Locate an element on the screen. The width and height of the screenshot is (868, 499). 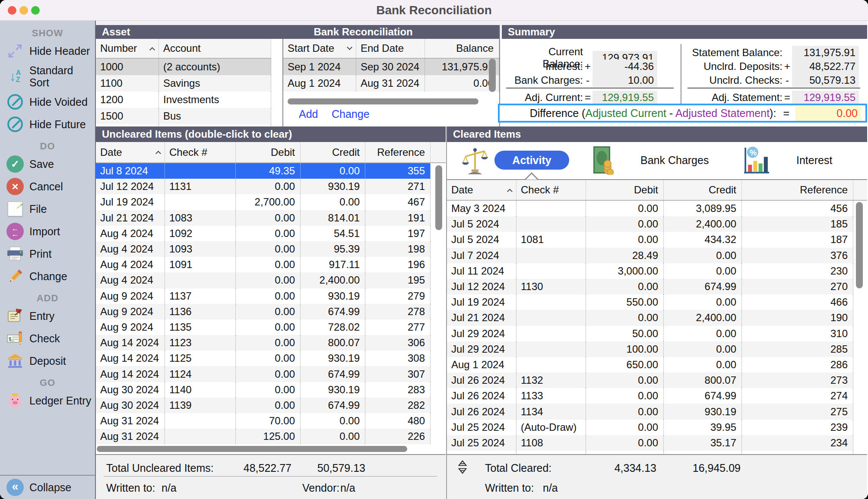
cleared-panel-title: Cleared Items is located at coordinates (484, 134).